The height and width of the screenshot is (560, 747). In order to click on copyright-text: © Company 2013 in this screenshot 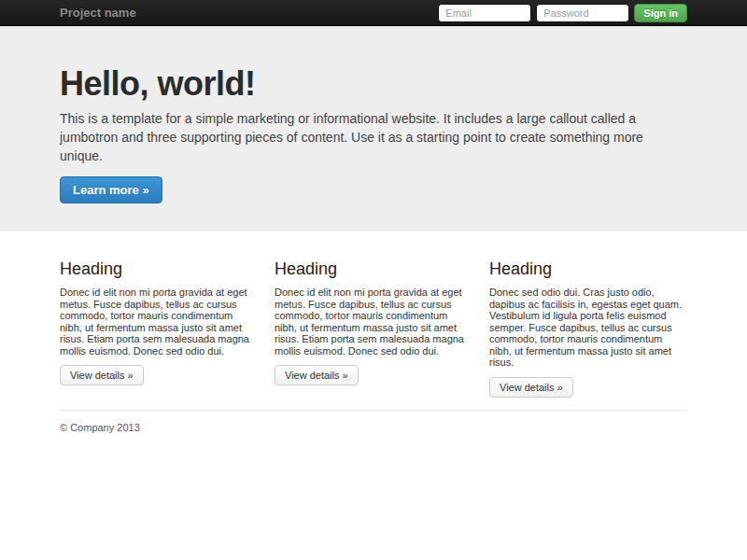, I will do `click(374, 427)`.